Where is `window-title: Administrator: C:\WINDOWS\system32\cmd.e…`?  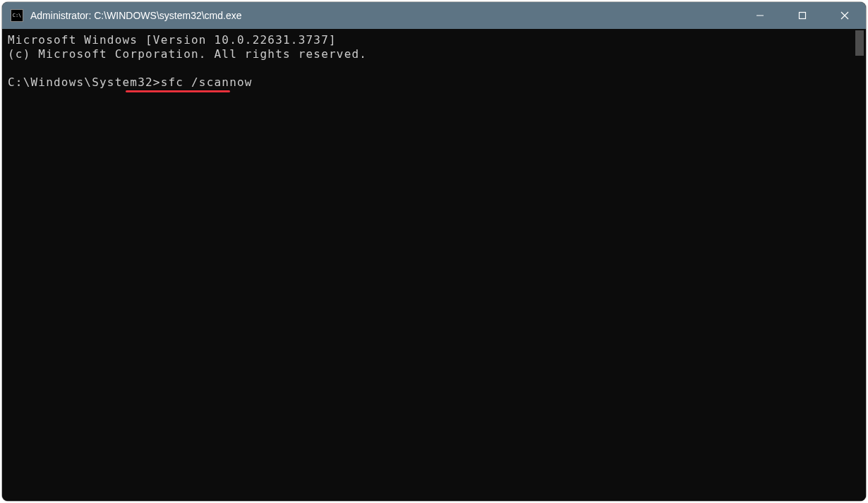
window-title: Administrator: C:\WINDOWS\system32\cmd.e… is located at coordinates (385, 16).